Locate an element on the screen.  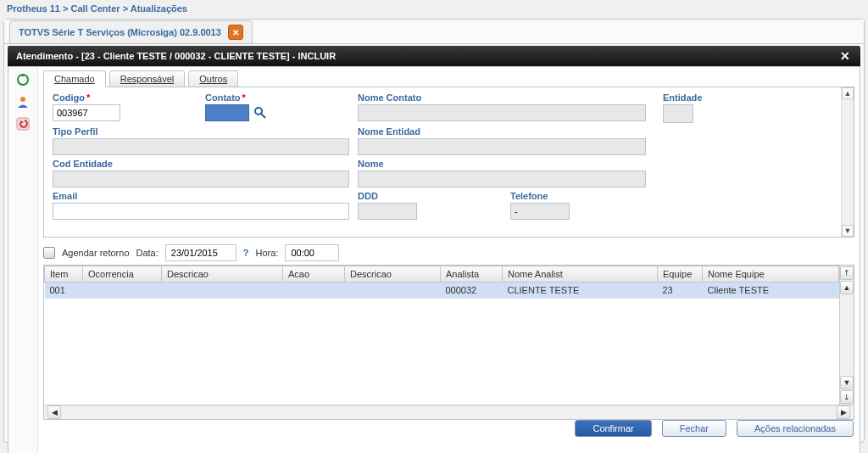
module-tab: TOTVS Série T Serviços (Microsiga) 02.9.… is located at coordinates (131, 32).